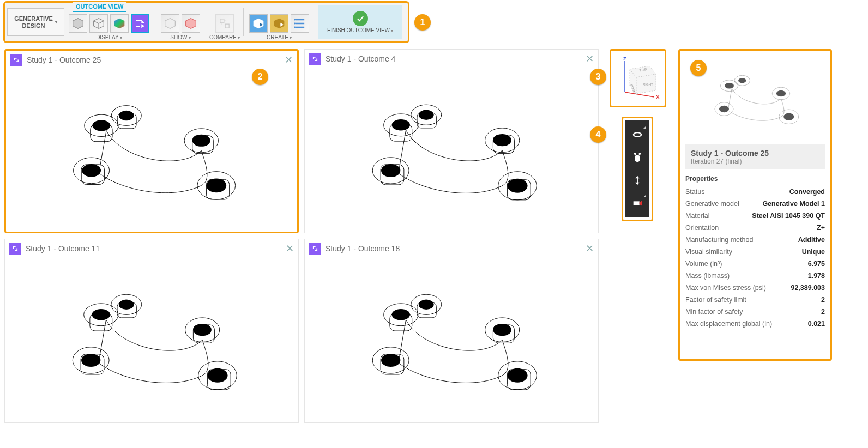 The height and width of the screenshot is (448, 868). Describe the element at coordinates (709, 252) in the screenshot. I see `properties-row-label: Visual similarity` at that location.